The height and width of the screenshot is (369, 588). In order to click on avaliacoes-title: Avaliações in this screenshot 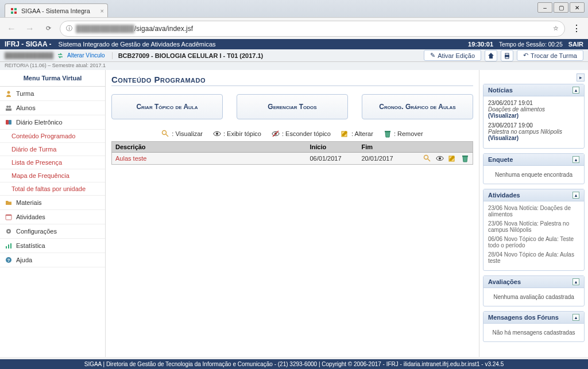, I will do `click(504, 282)`.